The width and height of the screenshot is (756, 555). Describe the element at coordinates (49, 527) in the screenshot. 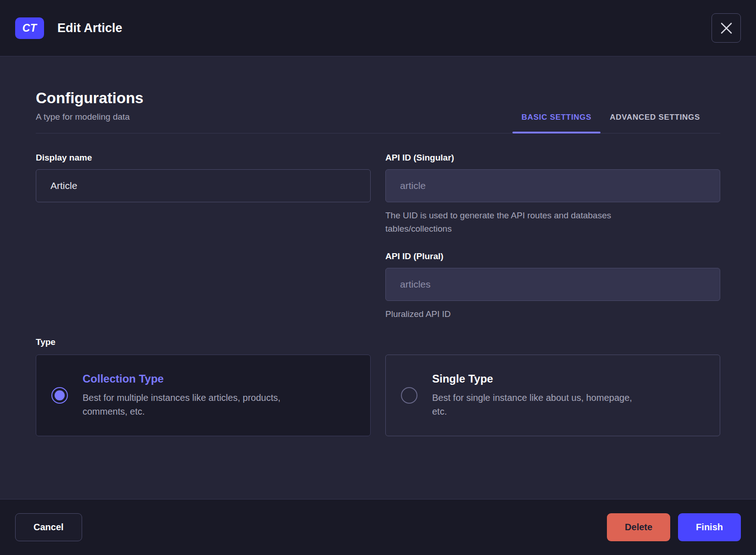

I see `cancel-button: Cancel` at that location.